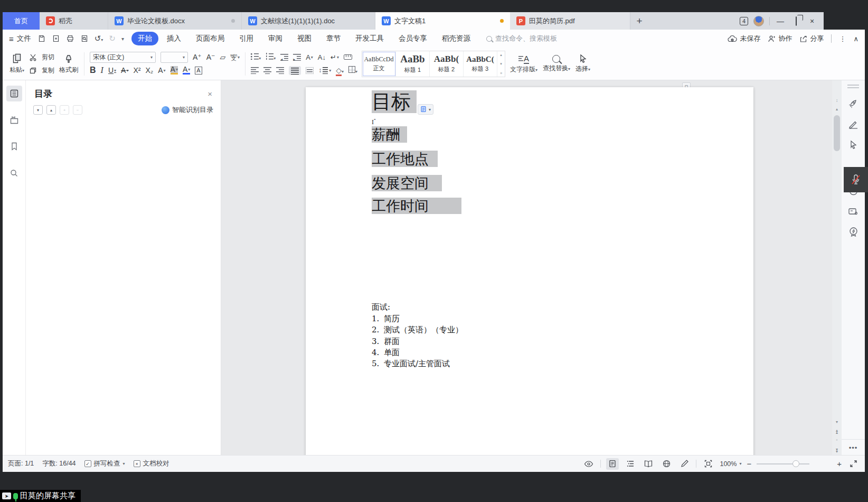 The width and height of the screenshot is (868, 502). What do you see at coordinates (353, 70) in the screenshot?
I see `borders-button: ▾` at bounding box center [353, 70].